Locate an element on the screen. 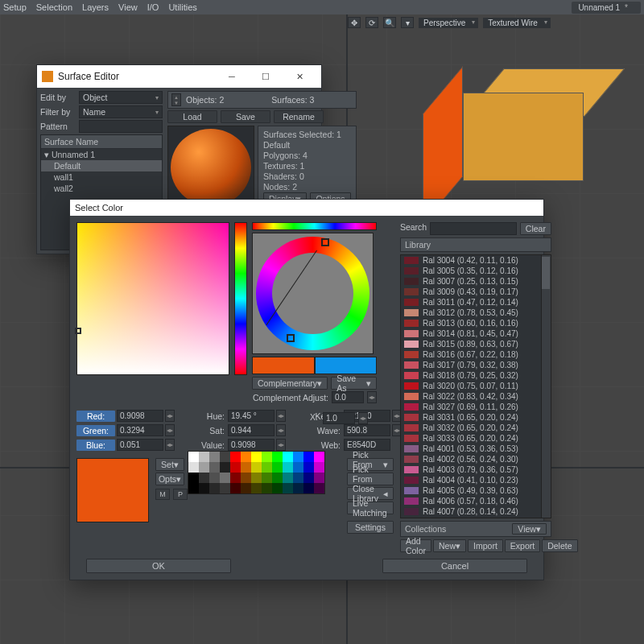 The width and height of the screenshot is (644, 644). color-gradient-picker is located at coordinates (153, 299).